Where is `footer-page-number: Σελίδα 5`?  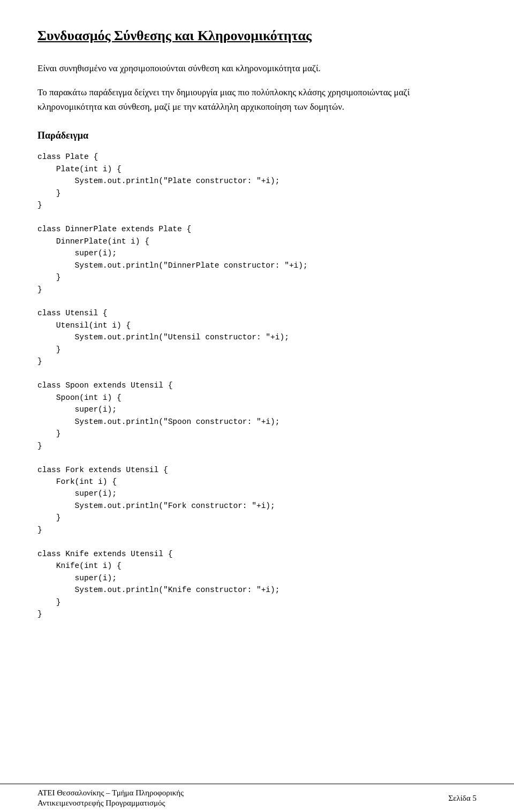 footer-page-number: Σελίδα 5 is located at coordinates (463, 798).